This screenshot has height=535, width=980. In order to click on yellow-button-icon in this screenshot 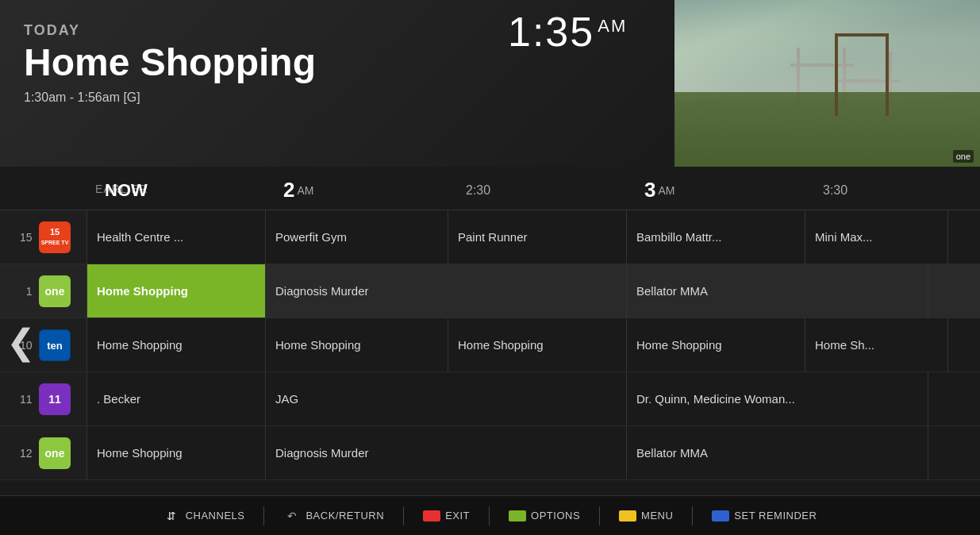, I will do `click(628, 516)`.